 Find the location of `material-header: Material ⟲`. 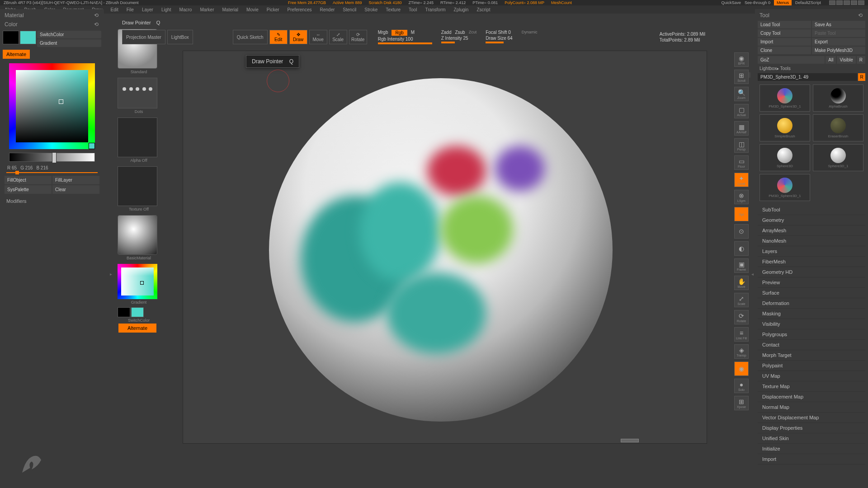

material-header: Material ⟲ is located at coordinates (52, 15).